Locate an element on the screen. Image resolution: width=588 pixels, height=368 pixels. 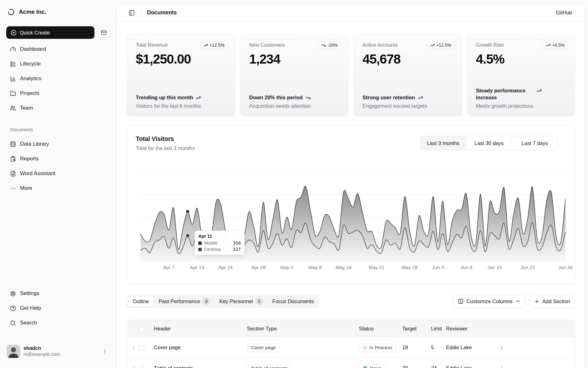
stat-value: $1,250.00 is located at coordinates (181, 59).